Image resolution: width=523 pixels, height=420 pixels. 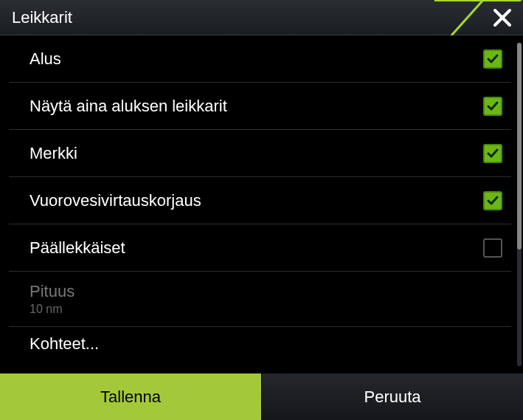 What do you see at coordinates (115, 201) in the screenshot?
I see `item-label: Vuorovesivirtauskorjaus` at bounding box center [115, 201].